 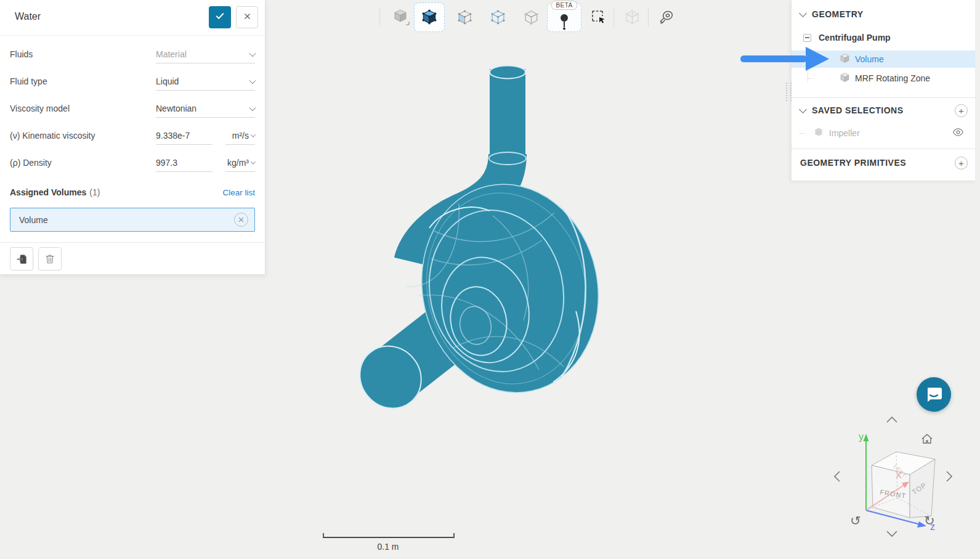 What do you see at coordinates (856, 520) in the screenshot?
I see `roll-ccw-icon: ↺` at bounding box center [856, 520].